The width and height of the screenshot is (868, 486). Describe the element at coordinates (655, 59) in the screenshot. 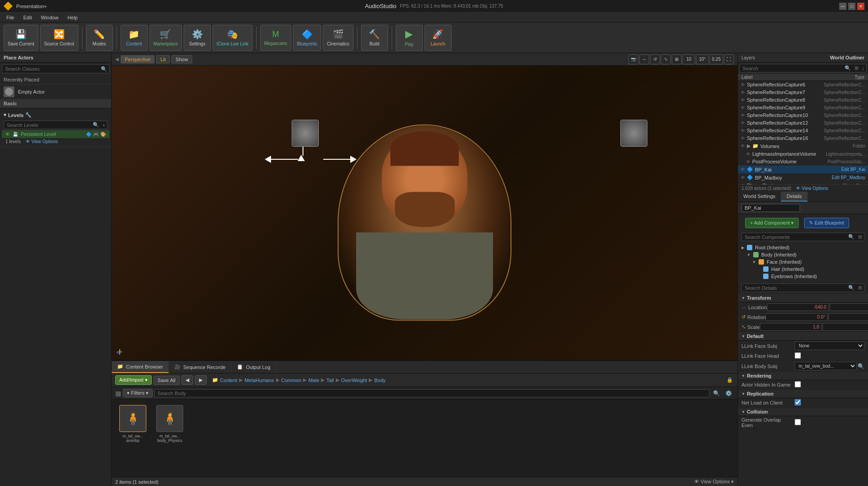

I see `rotate-icon: ↺` at that location.